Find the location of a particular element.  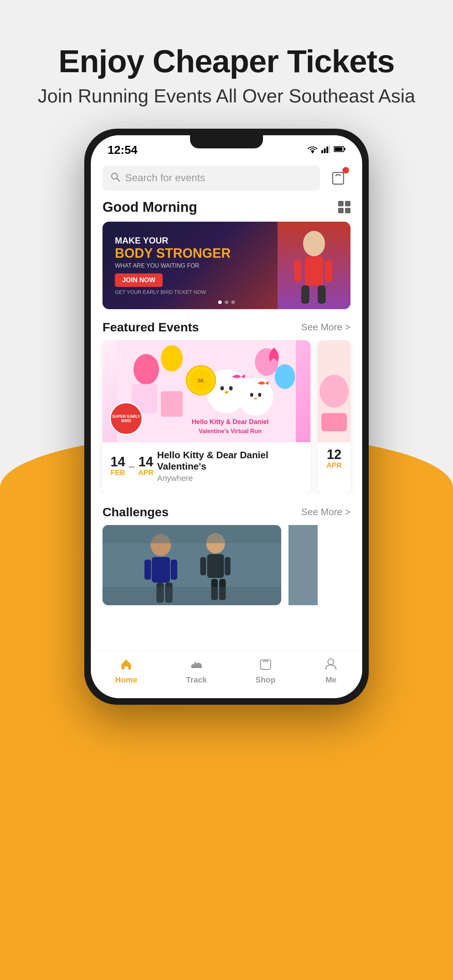

event-location: Anywhere is located at coordinates (230, 479).